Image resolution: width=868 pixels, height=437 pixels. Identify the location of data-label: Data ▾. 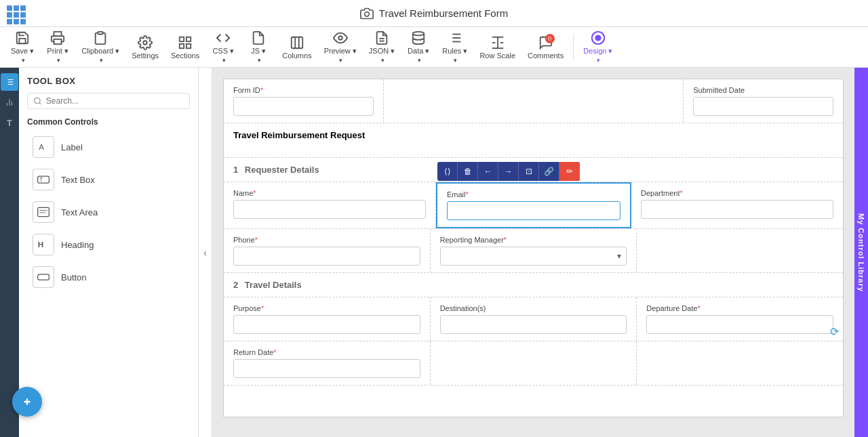
(418, 51).